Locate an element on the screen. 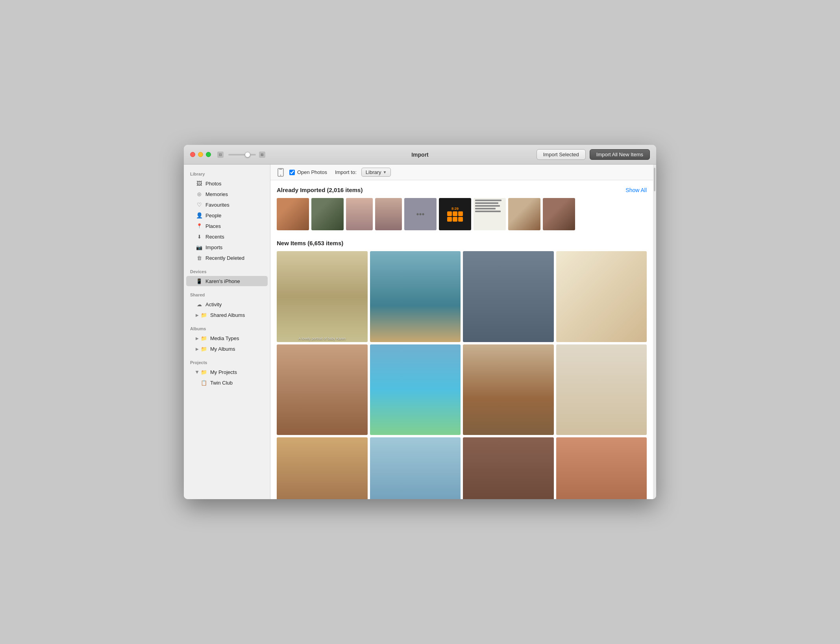 The image size is (840, 644). import-selected-button: Import Selected is located at coordinates (561, 154).